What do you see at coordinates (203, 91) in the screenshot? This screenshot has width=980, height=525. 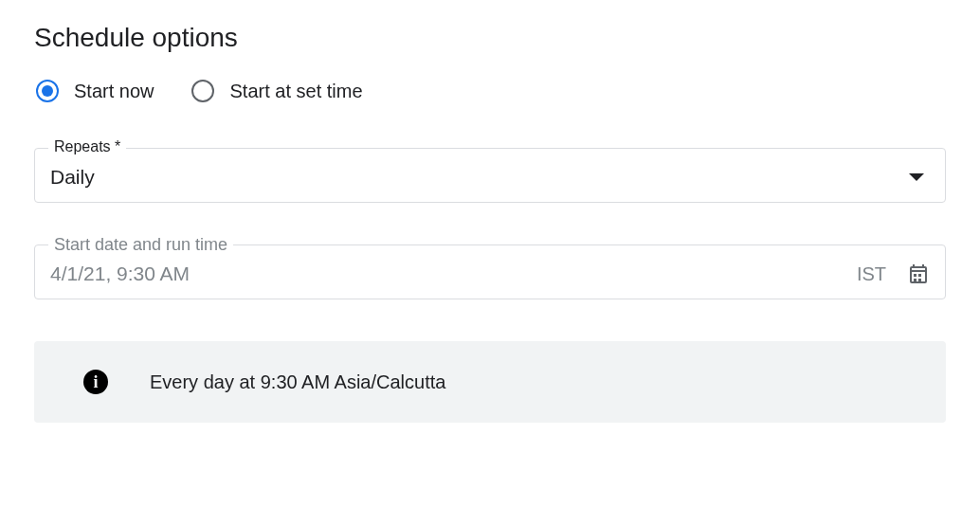 I see `radio-unselected-icon` at bounding box center [203, 91].